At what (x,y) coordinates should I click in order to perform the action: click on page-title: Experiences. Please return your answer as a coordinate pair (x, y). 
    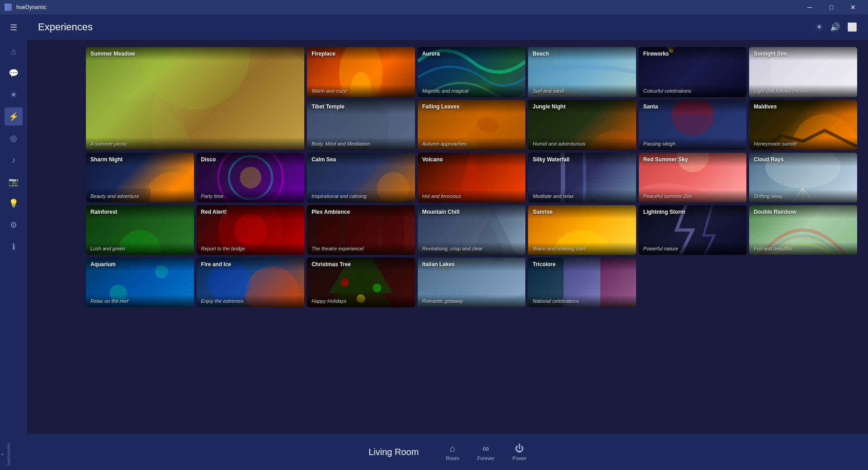
    Looking at the image, I should click on (65, 27).